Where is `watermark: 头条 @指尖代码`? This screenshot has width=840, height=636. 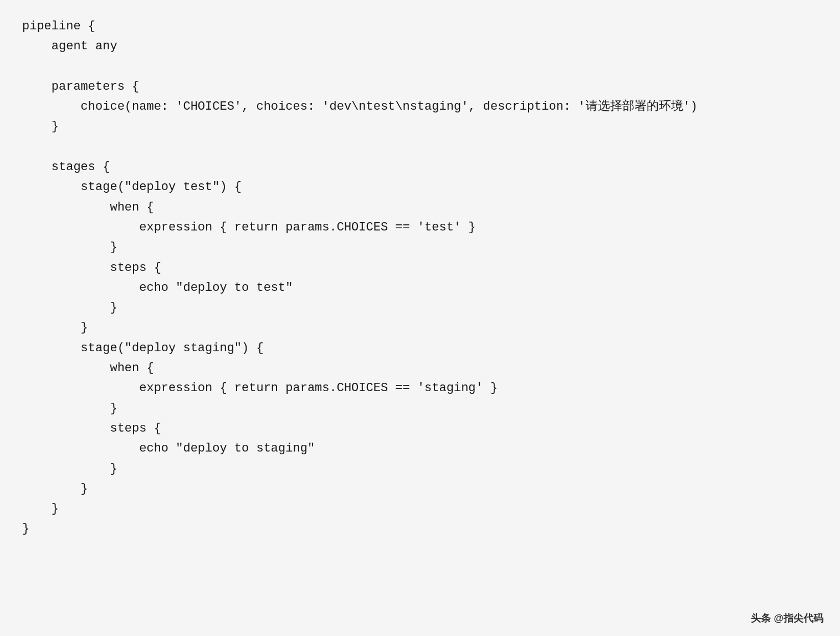 watermark: 头条 @指尖代码 is located at coordinates (787, 618).